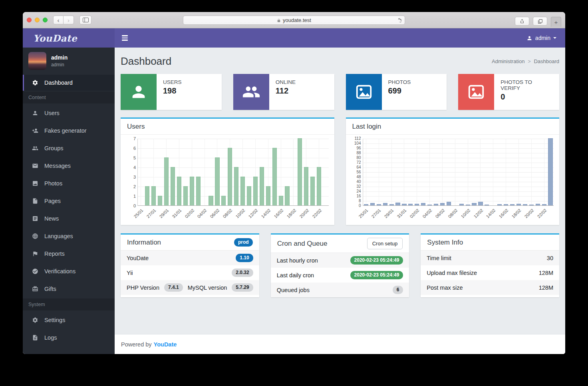 Image resolution: width=588 pixels, height=386 pixels. Describe the element at coordinates (37, 20) in the screenshot. I see `minimize-window-button` at that location.